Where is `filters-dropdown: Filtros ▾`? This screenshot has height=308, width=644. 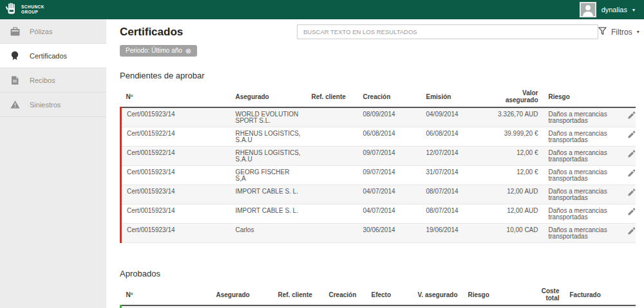
filters-dropdown: Filtros ▾ is located at coordinates (619, 32).